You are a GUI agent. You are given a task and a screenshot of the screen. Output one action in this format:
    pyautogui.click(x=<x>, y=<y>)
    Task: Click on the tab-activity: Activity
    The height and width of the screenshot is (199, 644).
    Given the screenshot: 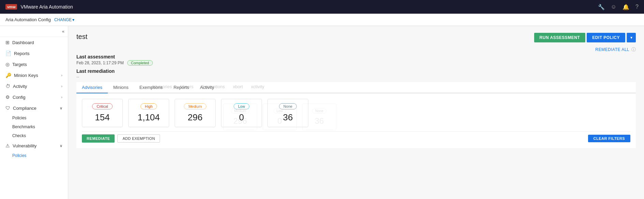 What is the action you would take?
    pyautogui.click(x=207, y=88)
    